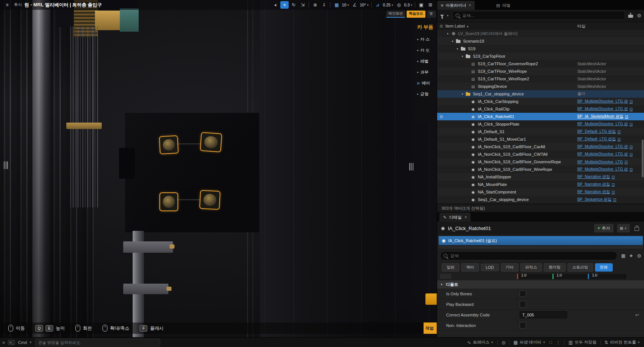 This screenshot has height=347, width=644. I want to click on outliner-row: IA_NonClick_S19_CarBFloor_GovernorRope B…, so click(540, 162).